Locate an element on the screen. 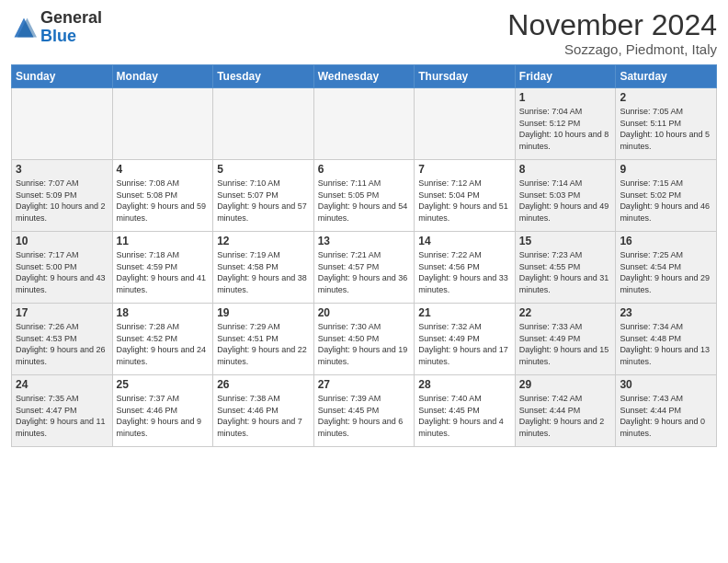 This screenshot has height=563, width=728. title-block: November 2024 Sozzago, Piedmont, Italy is located at coordinates (612, 33).